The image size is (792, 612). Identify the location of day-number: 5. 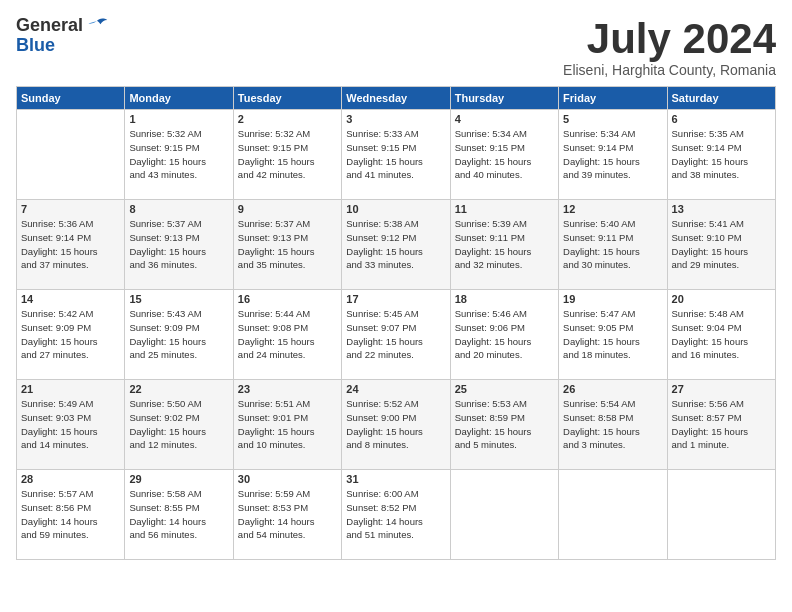
(612, 119).